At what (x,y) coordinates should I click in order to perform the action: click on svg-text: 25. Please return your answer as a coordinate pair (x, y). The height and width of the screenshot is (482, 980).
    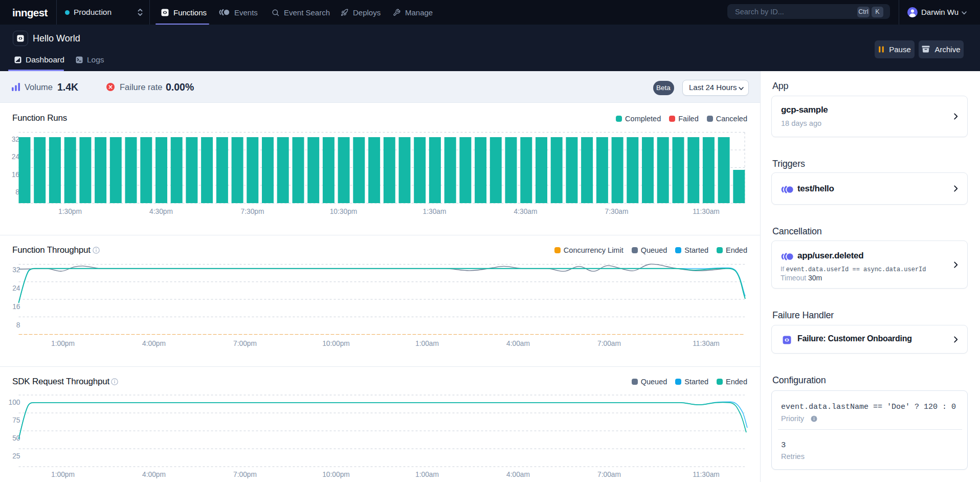
    Looking at the image, I should click on (16, 456).